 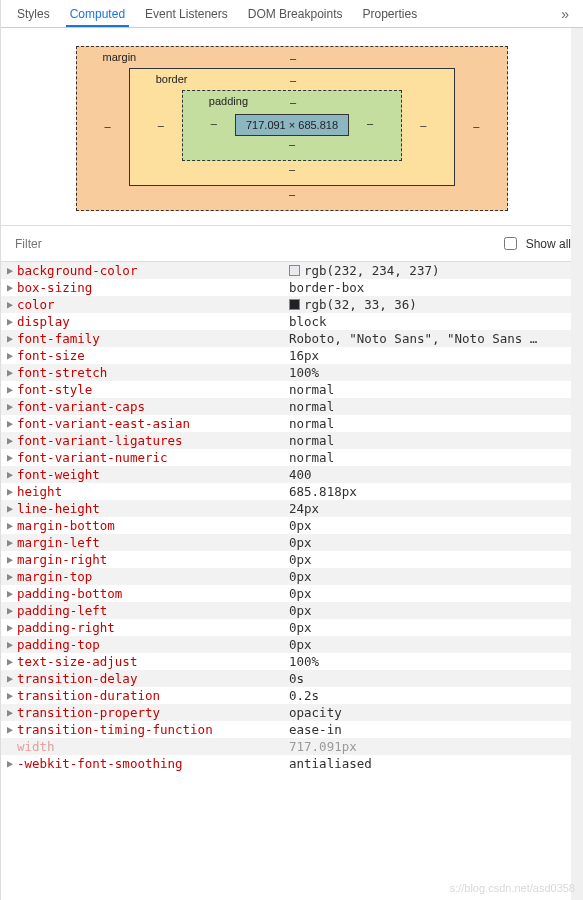 I want to click on property-row: ▶-webkit-font-smoothingantialiased, so click(x=292, y=764).